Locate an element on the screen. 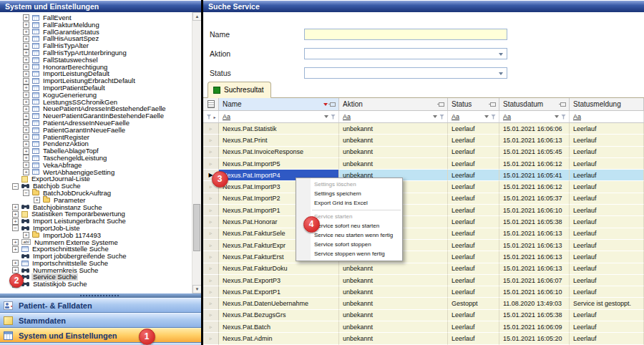 The image size is (644, 345). tab-suchresultat: Suchresultat is located at coordinates (239, 90).